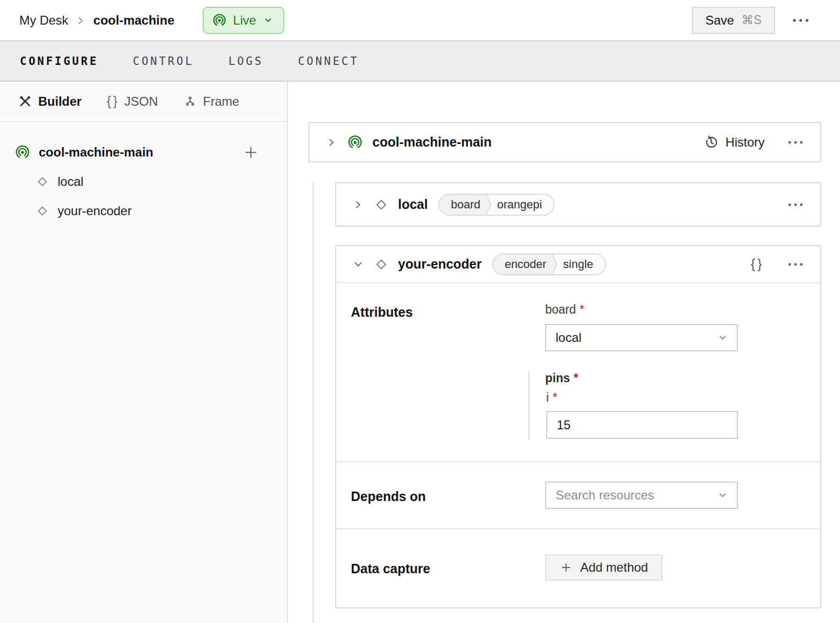 The image size is (840, 623). Describe the element at coordinates (141, 102) in the screenshot. I see `json-tab-label: JSON` at that location.